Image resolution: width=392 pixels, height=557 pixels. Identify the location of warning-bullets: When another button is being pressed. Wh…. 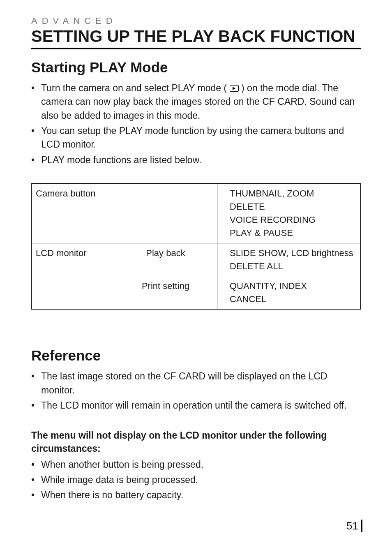
(196, 480).